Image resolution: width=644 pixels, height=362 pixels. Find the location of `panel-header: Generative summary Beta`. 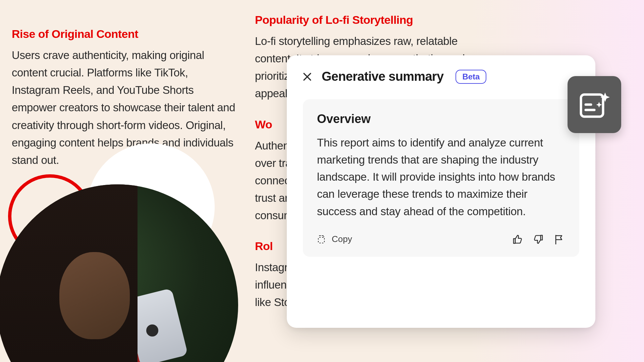

panel-header: Generative summary Beta is located at coordinates (441, 76).